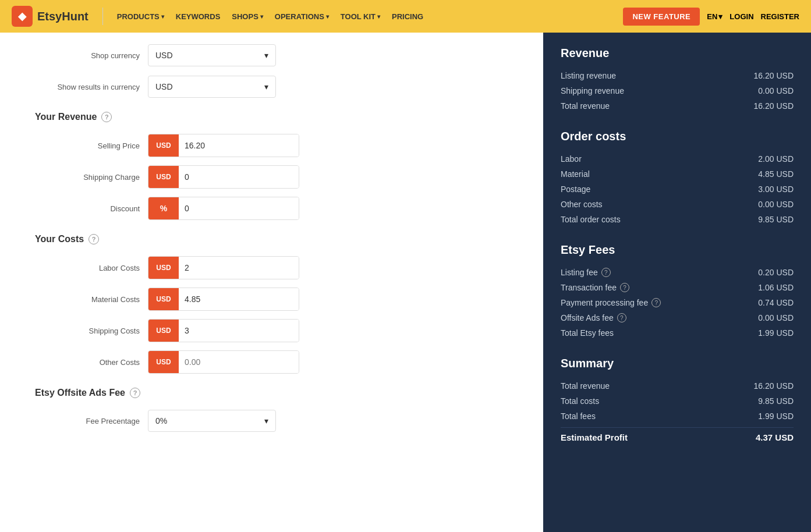 The height and width of the screenshot is (532, 811). Describe the element at coordinates (677, 288) in the screenshot. I see `transaction-fee-row: Transaction fee ? 1.06 USD` at that location.